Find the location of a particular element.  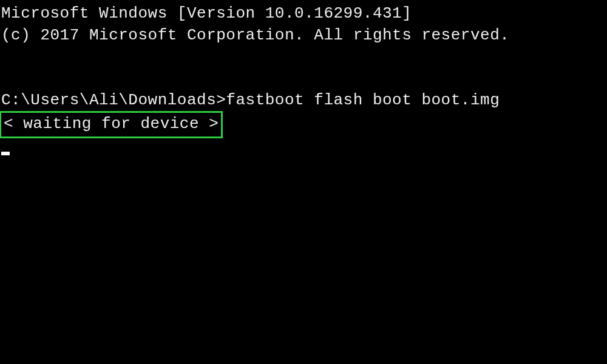

output-line-container: < waiting for device > is located at coordinates (304, 124).